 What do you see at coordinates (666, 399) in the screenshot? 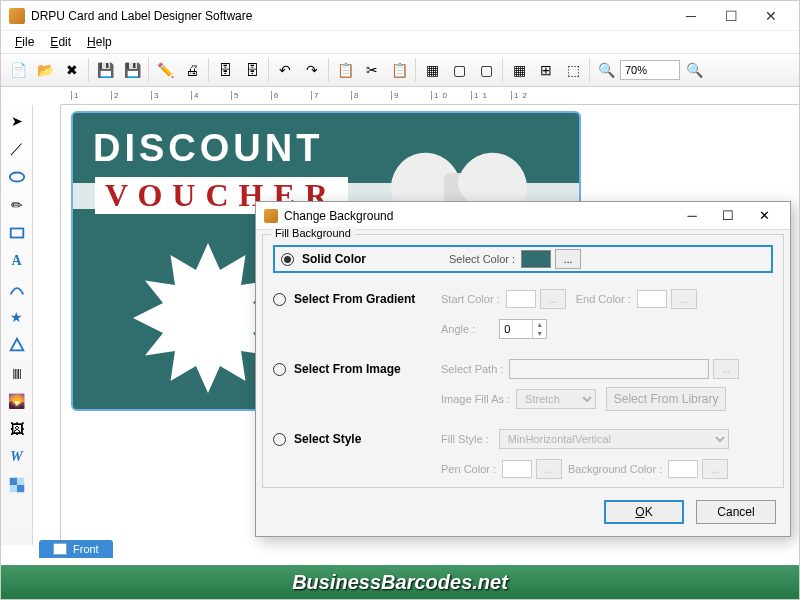
I see `select-from-library-button: Select From Library` at bounding box center [666, 399].